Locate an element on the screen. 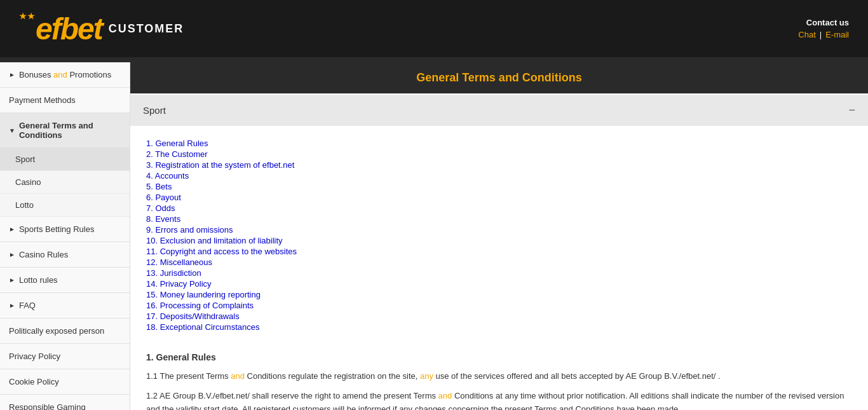 The width and height of the screenshot is (868, 410). sidebar-link-lotto: Lotto is located at coordinates (65, 205).